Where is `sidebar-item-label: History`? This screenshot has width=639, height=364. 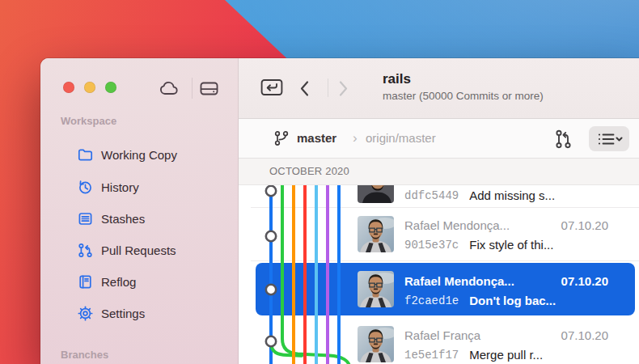
sidebar-item-label: History is located at coordinates (120, 188).